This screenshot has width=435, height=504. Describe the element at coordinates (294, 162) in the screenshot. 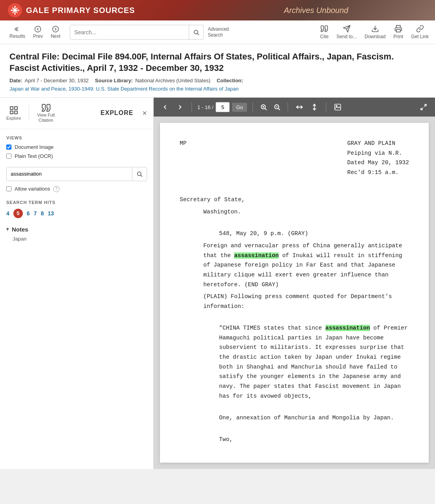

I see `doc-header-block: MP GRAY AND PLAIN Peiping via N.R. Dated…` at that location.